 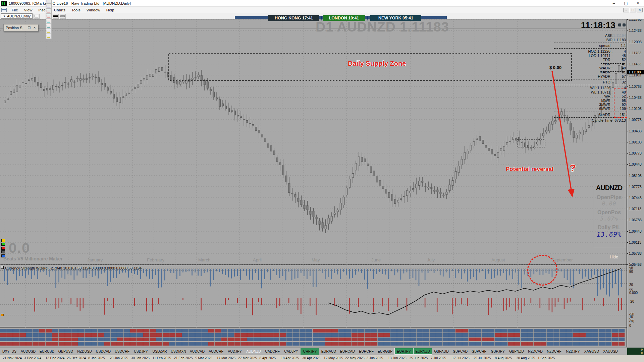 What do you see at coordinates (254, 351) in the screenshot?
I see `tab-audnzd: AUDNZD` at bounding box center [254, 351].